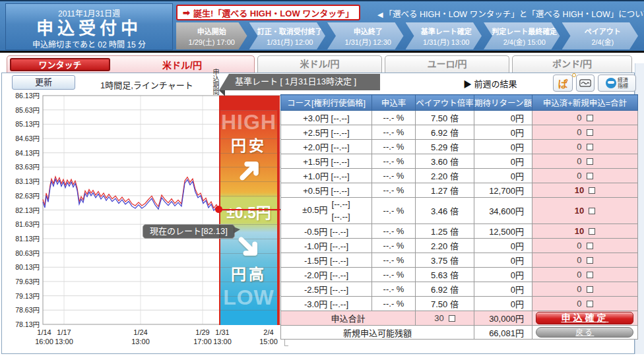  I want to click on y-axis-tick: 85.63円, so click(28, 110).